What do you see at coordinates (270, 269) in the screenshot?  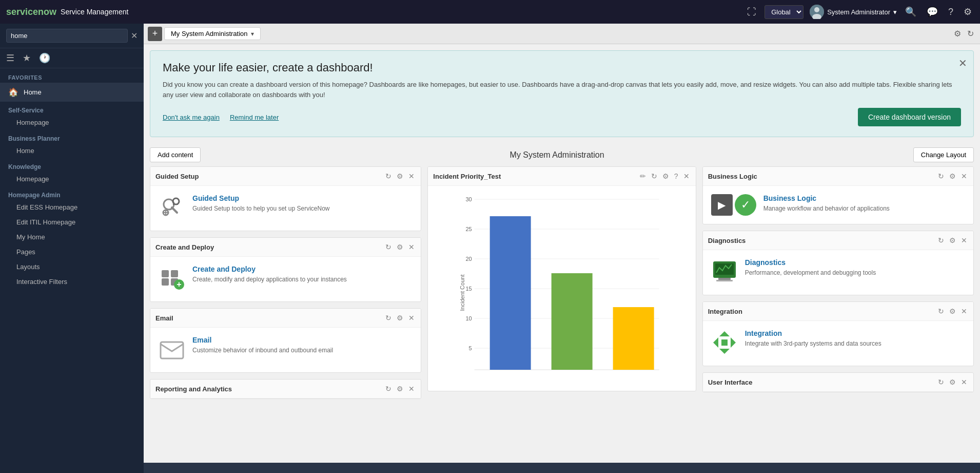 I see `create-deploy-item-title: Create and Deploy` at bounding box center [270, 269].